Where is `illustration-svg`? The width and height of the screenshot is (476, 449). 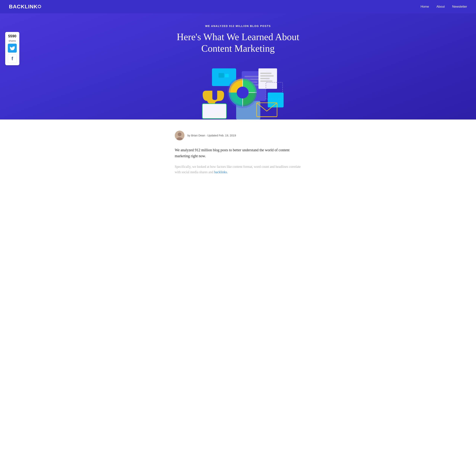
illustration-svg is located at coordinates (238, 91).